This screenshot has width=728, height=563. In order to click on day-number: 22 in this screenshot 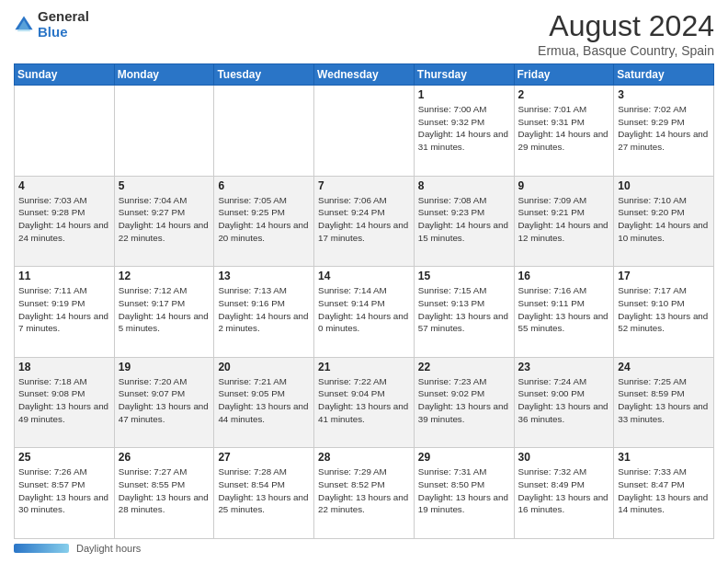, I will do `click(464, 367)`.